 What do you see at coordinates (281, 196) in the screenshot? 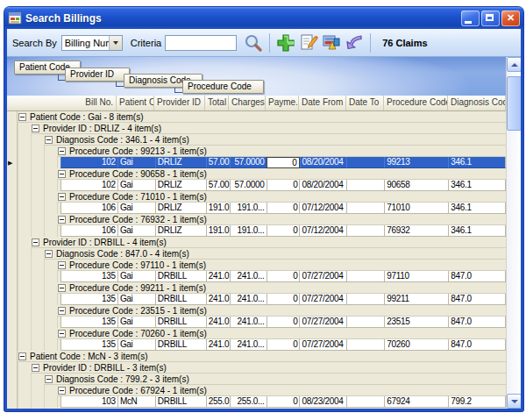
I see `group-header: Procedure Code : 71010 - 1 item(s)` at bounding box center [281, 196].